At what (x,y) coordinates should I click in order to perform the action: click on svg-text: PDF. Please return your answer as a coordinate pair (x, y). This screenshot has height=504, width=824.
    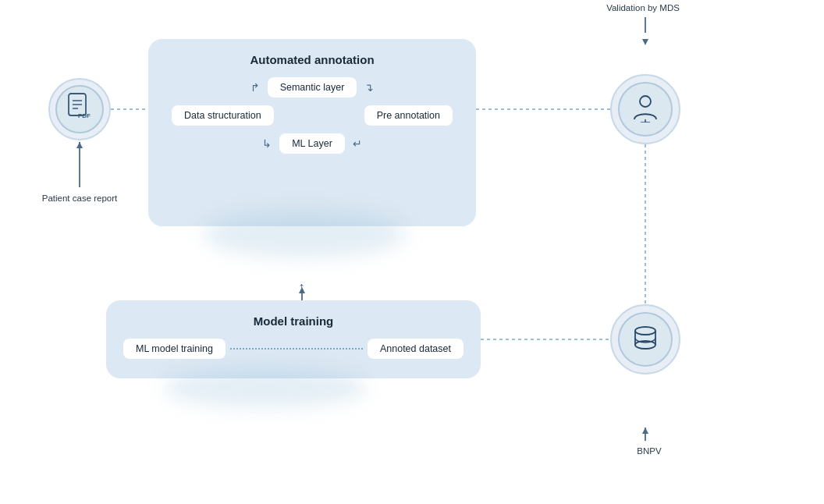
    Looking at the image, I should click on (84, 115).